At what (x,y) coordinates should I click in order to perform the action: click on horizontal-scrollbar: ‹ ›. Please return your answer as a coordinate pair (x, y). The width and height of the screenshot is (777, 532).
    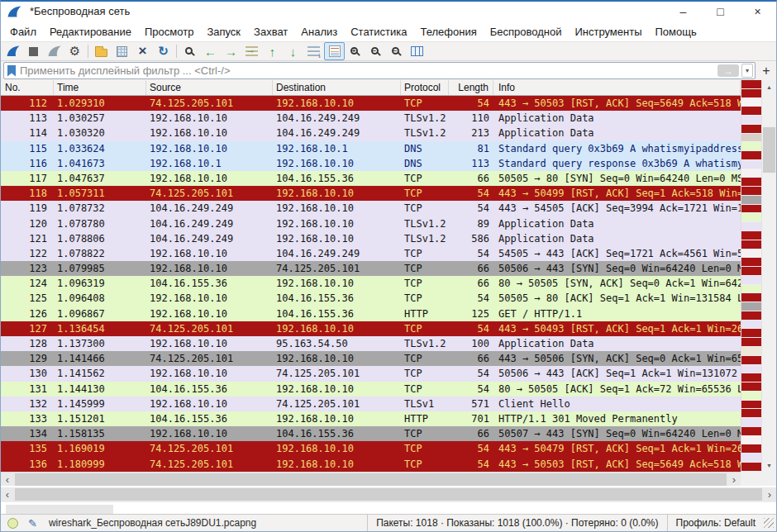
    Looking at the image, I should click on (370, 479).